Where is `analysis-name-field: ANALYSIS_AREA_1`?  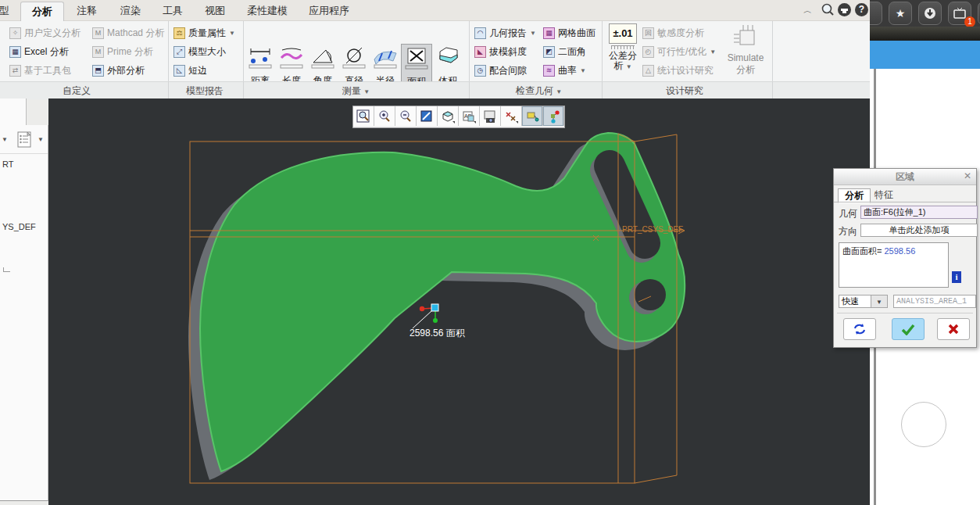
analysis-name-field: ANALYSIS_AREA_1 is located at coordinates (935, 302).